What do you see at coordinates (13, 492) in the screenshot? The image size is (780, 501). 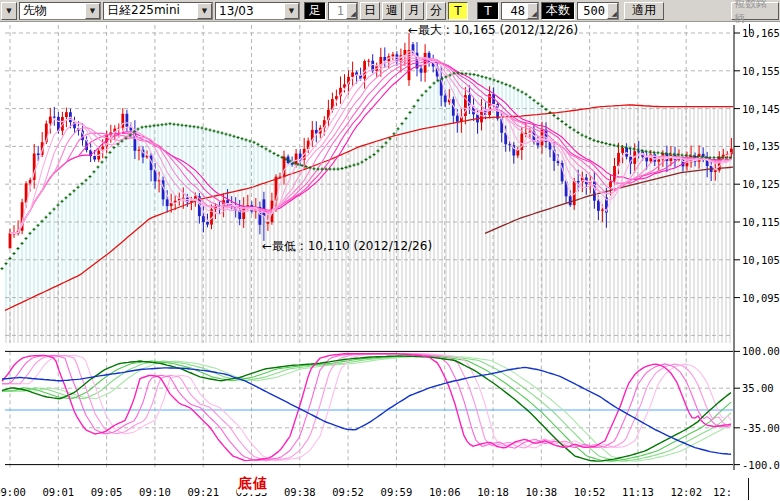 I see `svg-text: 09:00` at bounding box center [13, 492].